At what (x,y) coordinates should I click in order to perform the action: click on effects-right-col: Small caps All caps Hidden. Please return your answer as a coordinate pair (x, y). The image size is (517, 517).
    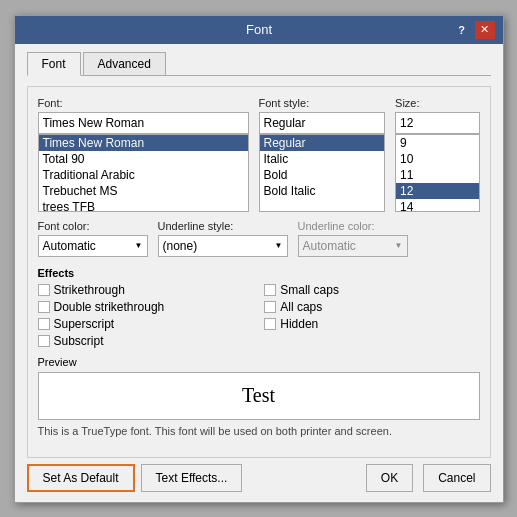
    Looking at the image, I should click on (302, 316).